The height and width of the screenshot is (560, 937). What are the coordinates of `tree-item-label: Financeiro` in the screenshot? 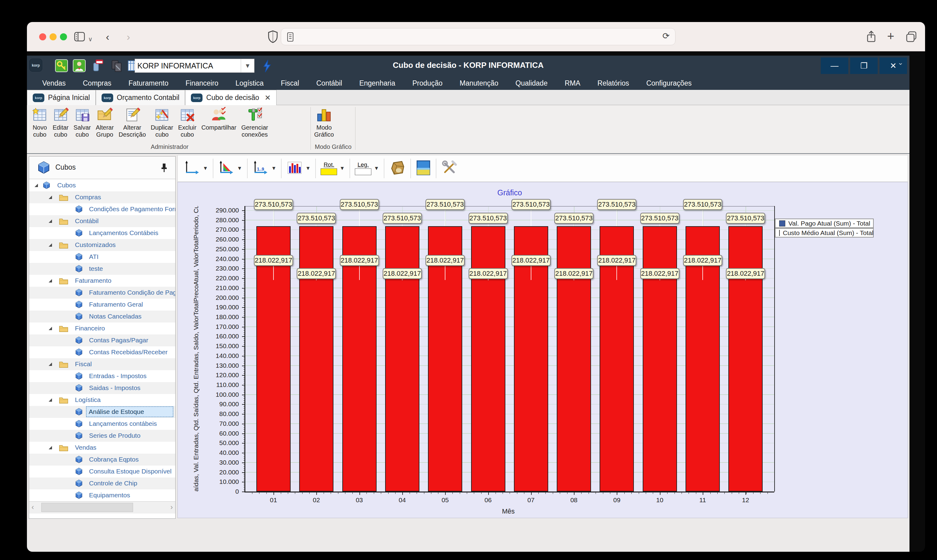 It's located at (90, 328).